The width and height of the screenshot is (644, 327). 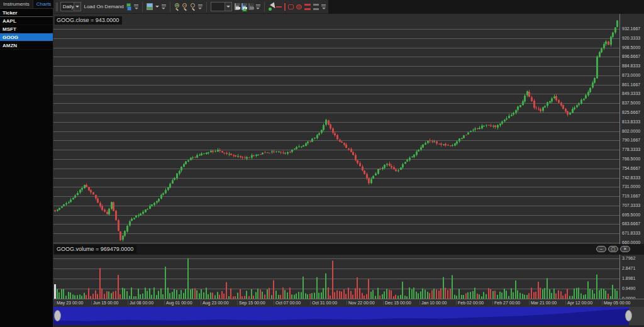 What do you see at coordinates (616, 303) in the screenshot?
I see `date-axis-label: May 05 00:00` at bounding box center [616, 303].